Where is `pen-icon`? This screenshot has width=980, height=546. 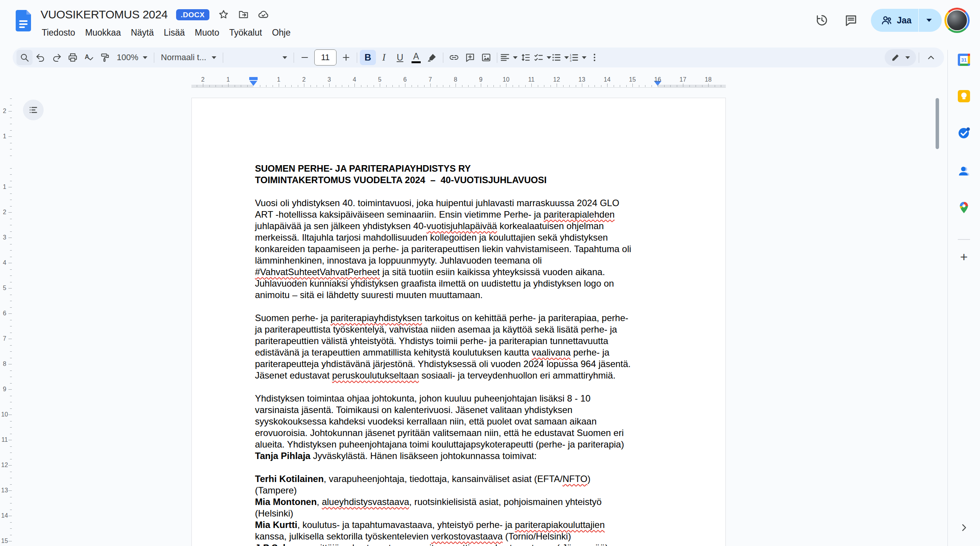
pen-icon is located at coordinates (895, 57).